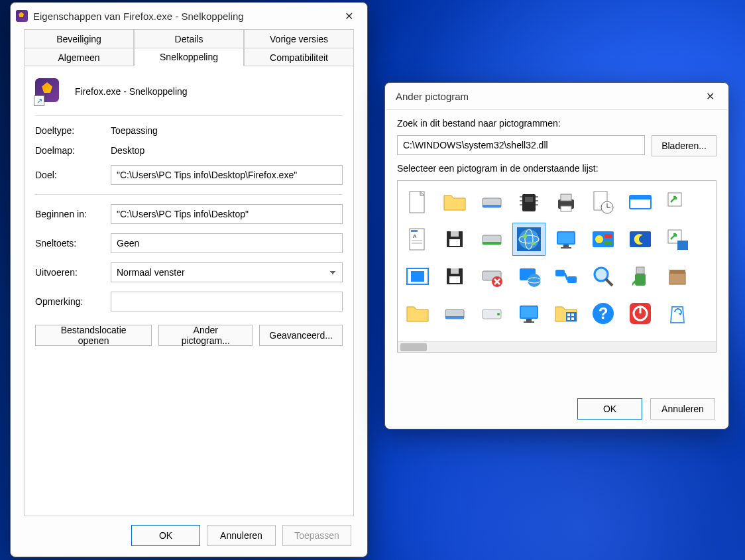 This screenshot has width=745, height=560. Describe the element at coordinates (455, 313) in the screenshot. I see `drive2-icon` at that location.